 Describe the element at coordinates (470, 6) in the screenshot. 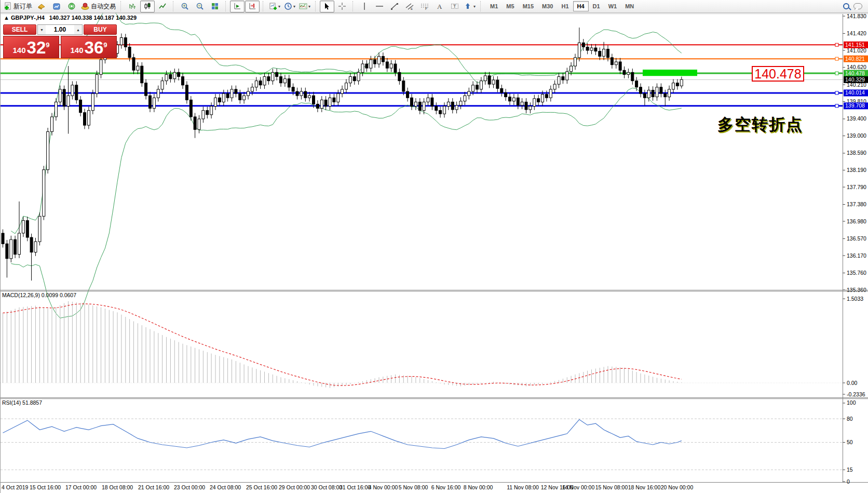

I see `arrows-tool-button: ▾` at that location.